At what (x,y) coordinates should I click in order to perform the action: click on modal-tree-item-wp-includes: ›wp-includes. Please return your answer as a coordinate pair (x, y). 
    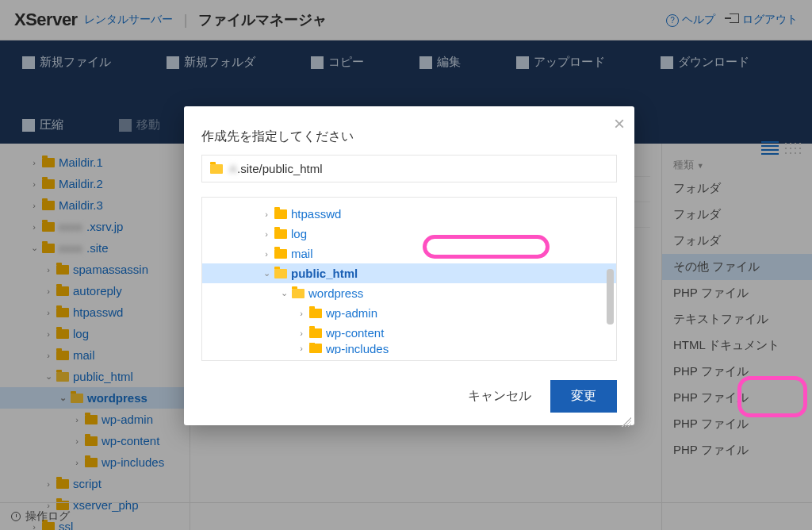
    Looking at the image, I should click on (409, 348).